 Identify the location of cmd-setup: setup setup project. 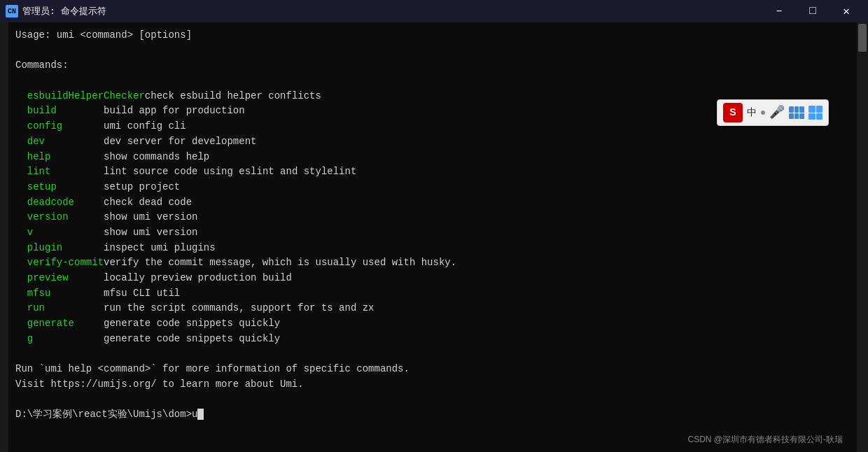
(433, 188).